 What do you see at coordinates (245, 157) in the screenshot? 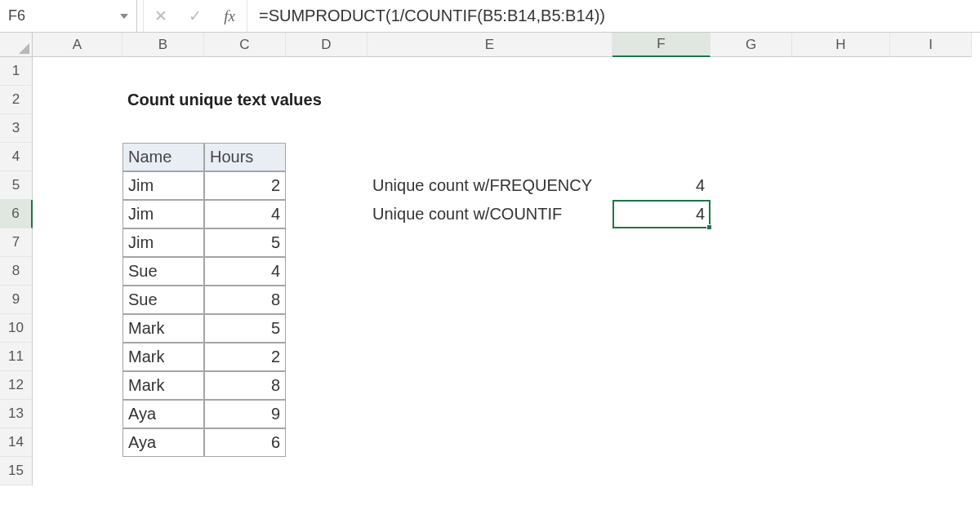
I see `table-header: Hours` at bounding box center [245, 157].